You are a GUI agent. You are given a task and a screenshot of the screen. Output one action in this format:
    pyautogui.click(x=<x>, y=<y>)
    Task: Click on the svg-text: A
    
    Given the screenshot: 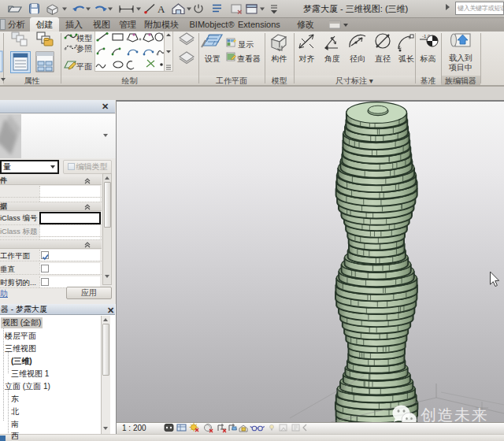 What is the action you would take?
    pyautogui.click(x=161, y=9)
    